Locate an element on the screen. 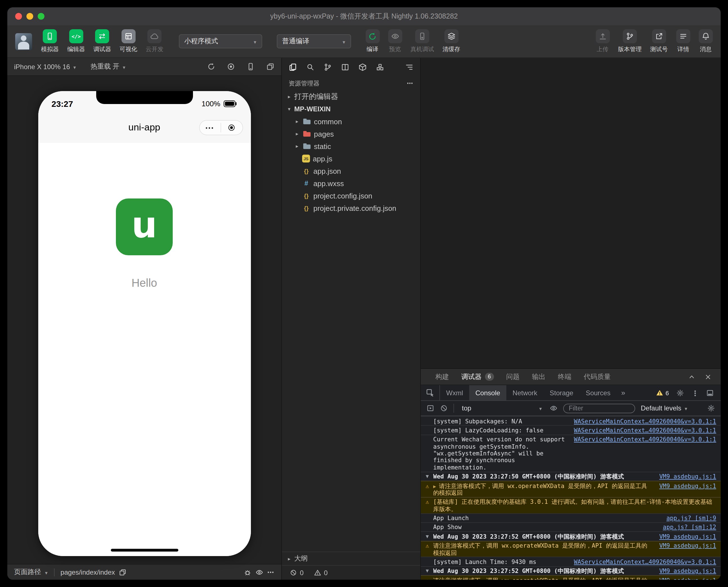 Image resolution: width=728 pixels, height=587 pixels. device-select: iPhone X 100% 16 is located at coordinates (45, 67).